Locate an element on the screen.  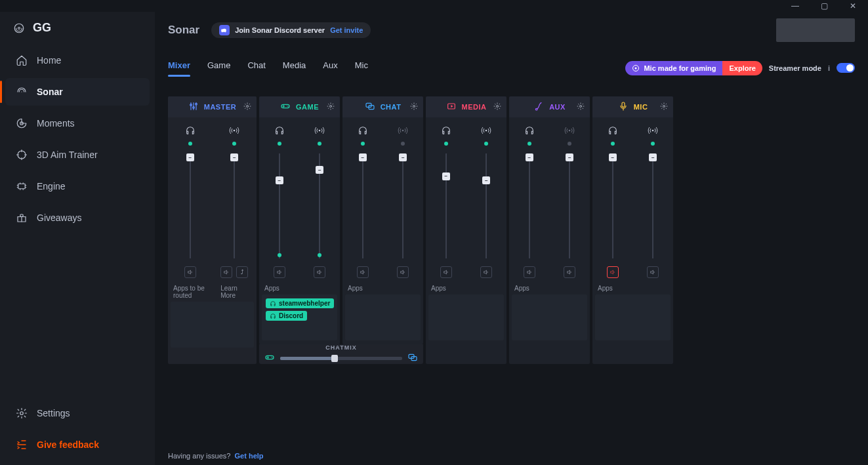
apps-header-label: Apps is located at coordinates (522, 289).